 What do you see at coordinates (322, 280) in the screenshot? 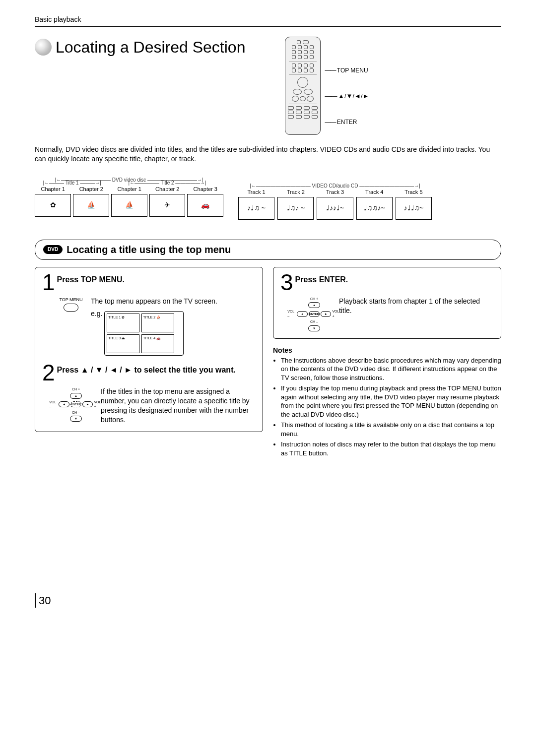
I see `step-title: Press ENTER.` at bounding box center [322, 280].